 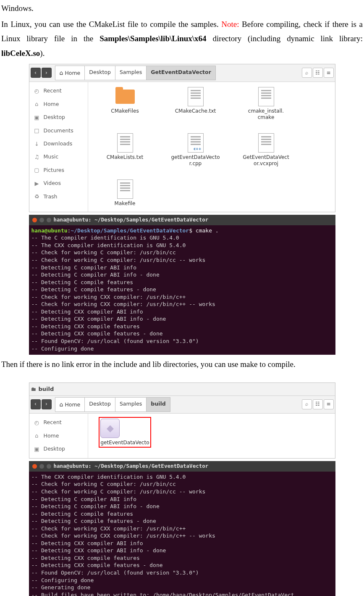 I want to click on file-label: CMakeLists.txt, so click(x=125, y=157).